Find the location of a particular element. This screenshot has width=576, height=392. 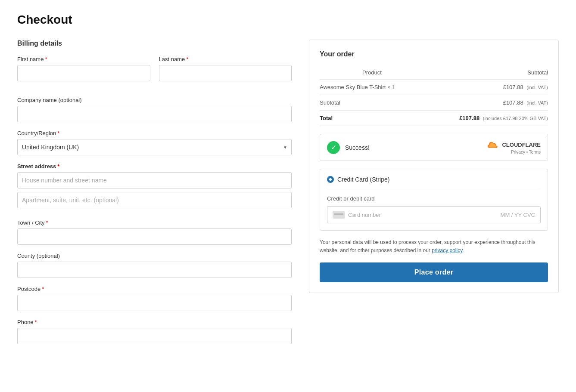

country-select-wrapper: United Kingdom (UK) United States (US) G… is located at coordinates (154, 147).